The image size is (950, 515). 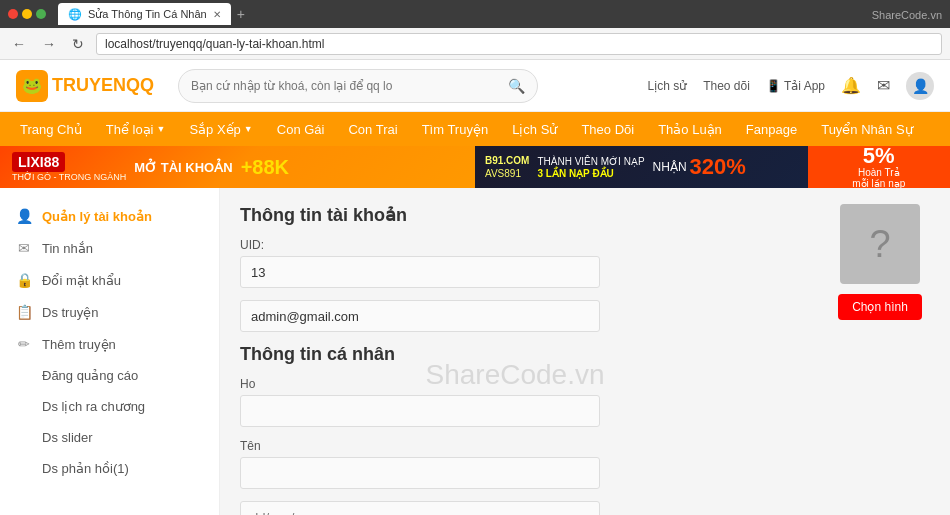 I want to click on sidebar-label-addtruyen: Thêm truyện, so click(x=79, y=344).